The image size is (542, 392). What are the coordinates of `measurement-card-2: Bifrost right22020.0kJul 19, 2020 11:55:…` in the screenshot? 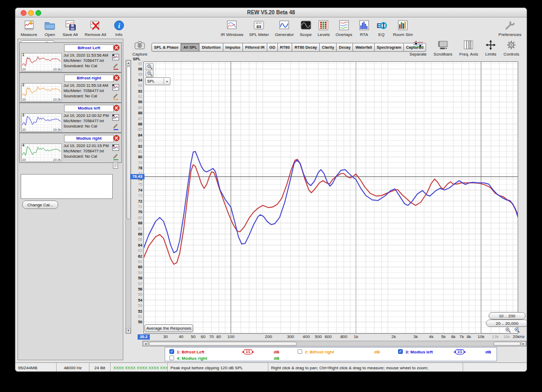 It's located at (70, 88).